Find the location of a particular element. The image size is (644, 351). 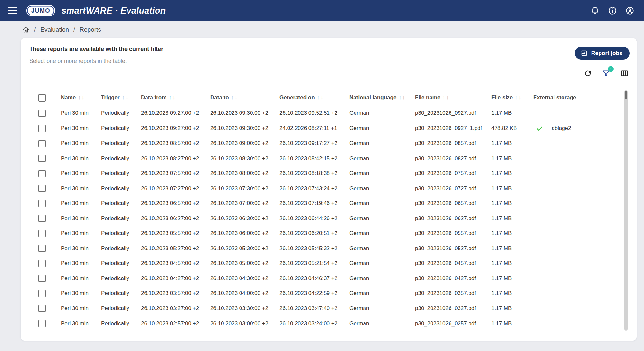

cell-file_name: p30_20231026_0927_1.pdf is located at coordinates (453, 129).